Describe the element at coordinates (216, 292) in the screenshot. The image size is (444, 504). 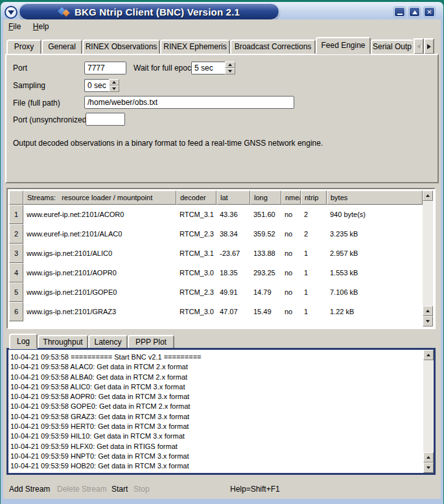
I see `table-row: 5 www.igs-ip.net:2101/GOPE0 RTCM_2.3 49.…` at that location.